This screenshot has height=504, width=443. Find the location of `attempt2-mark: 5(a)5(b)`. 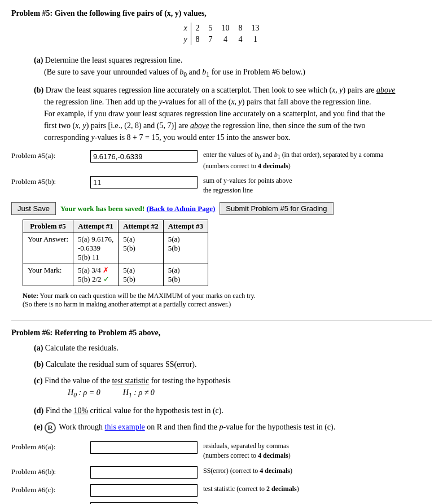

attempt2-mark: 5(a)5(b) is located at coordinates (141, 275).